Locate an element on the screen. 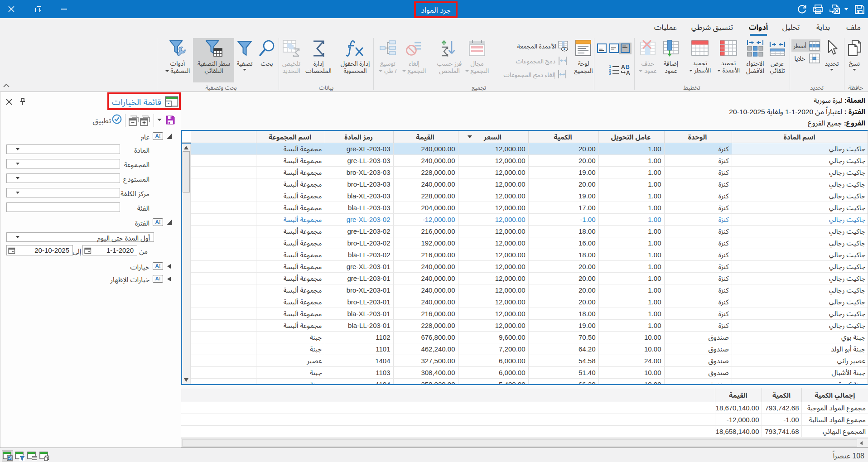  svg-text: B is located at coordinates (628, 67).